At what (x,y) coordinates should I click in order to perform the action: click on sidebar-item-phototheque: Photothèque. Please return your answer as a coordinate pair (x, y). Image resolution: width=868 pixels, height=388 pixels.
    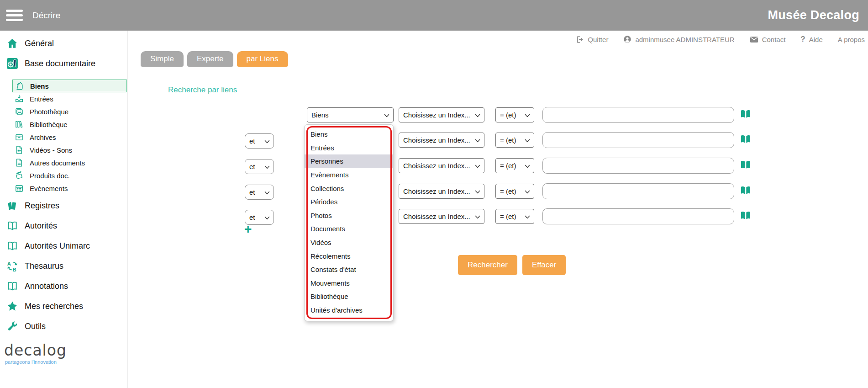
    Looking at the image, I should click on (63, 112).